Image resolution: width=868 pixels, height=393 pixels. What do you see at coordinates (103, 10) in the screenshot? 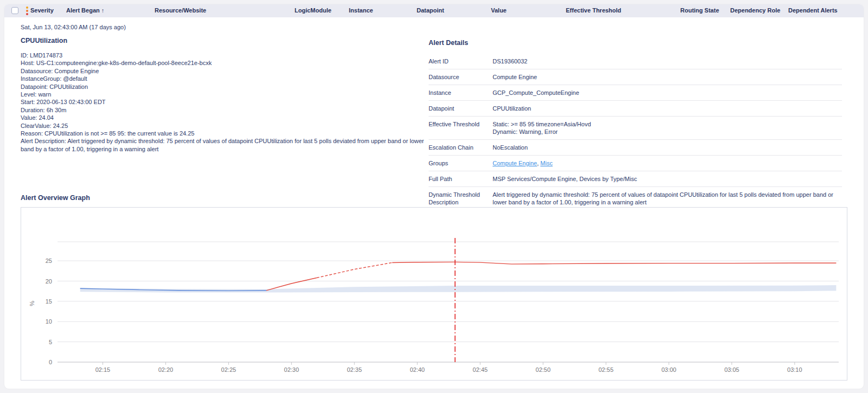
I see `sort-ascending-icon: ↑` at bounding box center [103, 10].